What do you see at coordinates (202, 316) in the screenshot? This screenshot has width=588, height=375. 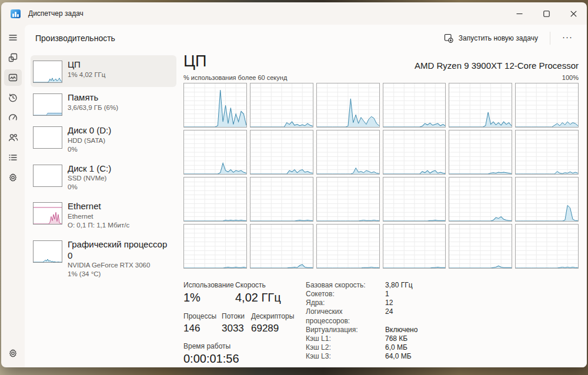 I see `processes-label: Процессы` at bounding box center [202, 316].